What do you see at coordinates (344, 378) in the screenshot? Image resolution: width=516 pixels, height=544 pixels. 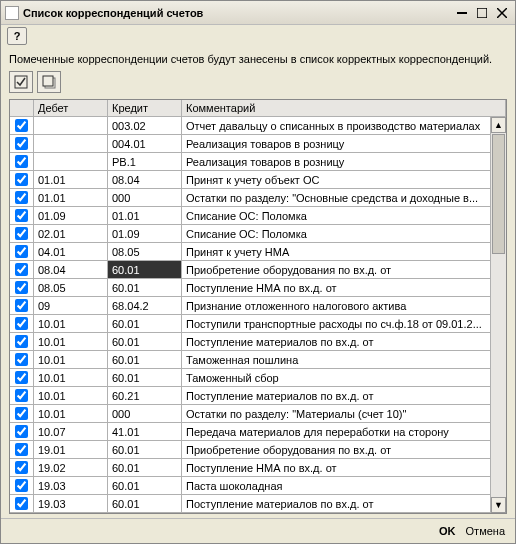 I see `cell-comment: Таможенный сбор` at bounding box center [344, 378].